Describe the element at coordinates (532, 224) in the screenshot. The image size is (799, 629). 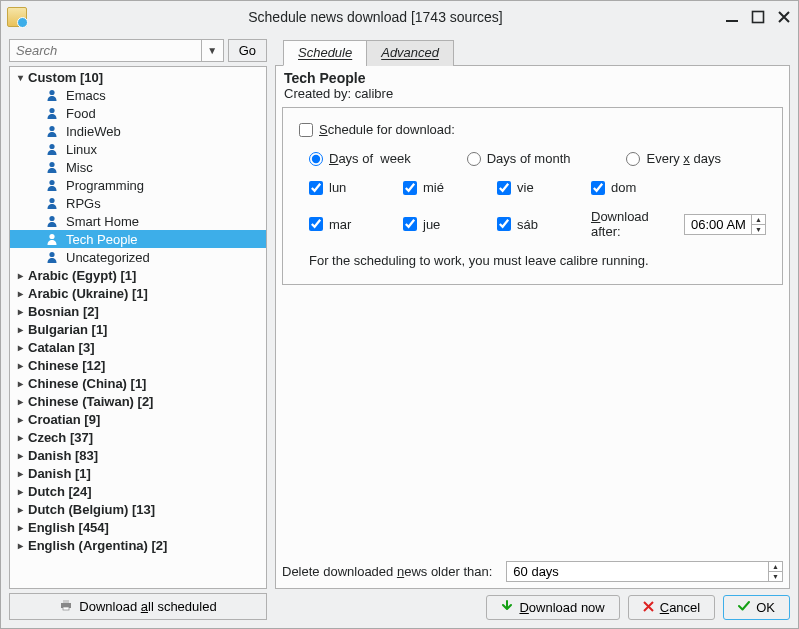
I see `day-sab: sáb` at that location.